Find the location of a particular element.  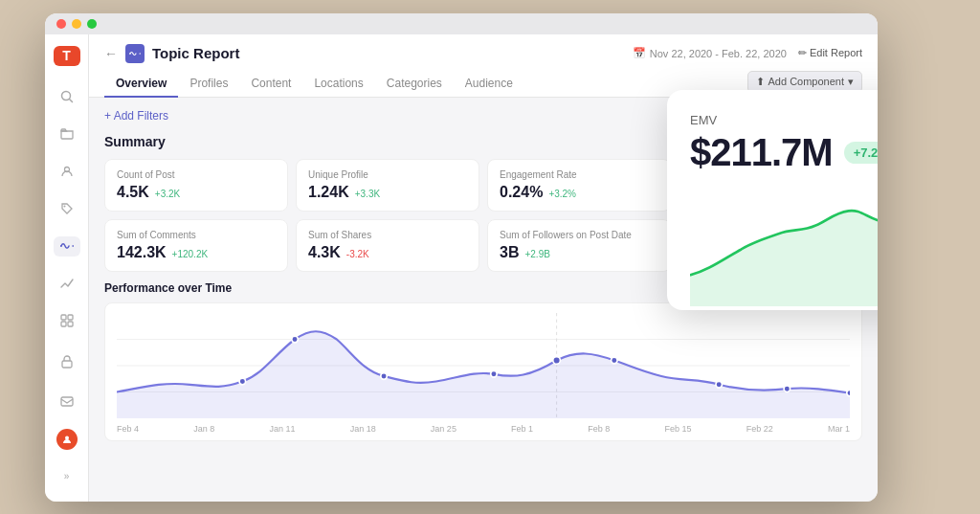

emv-chart-svg is located at coordinates (784, 244).